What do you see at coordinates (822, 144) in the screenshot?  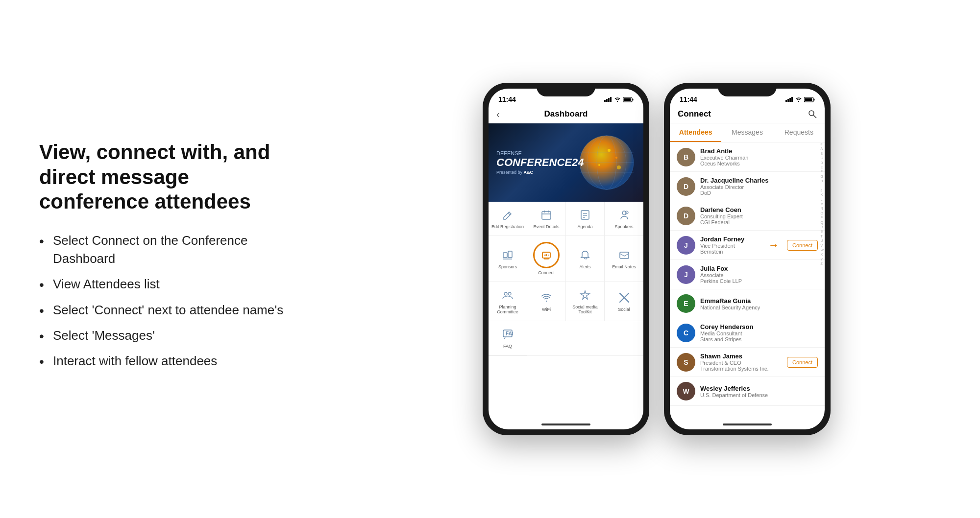 I see `alpha-letter: #` at bounding box center [822, 144].